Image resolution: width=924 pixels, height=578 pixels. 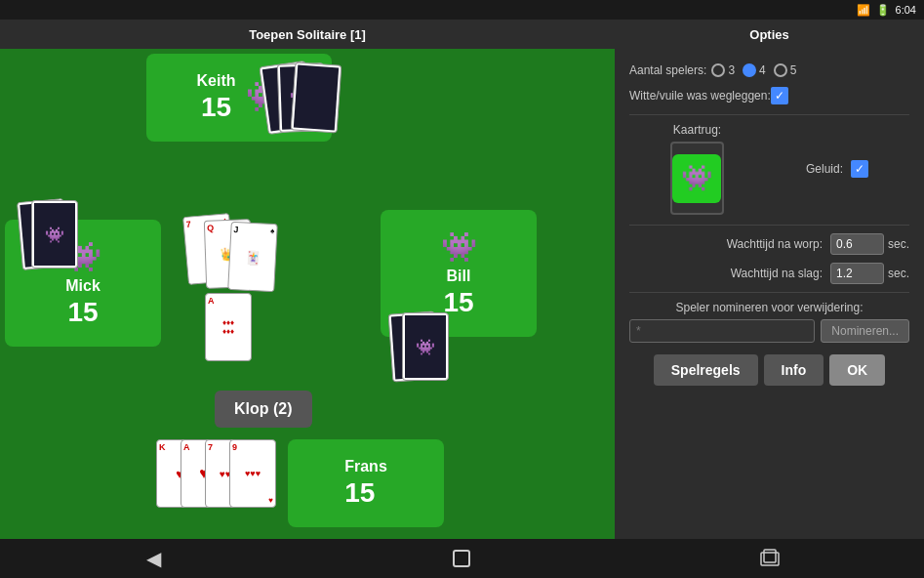 What do you see at coordinates (769, 35) in the screenshot?
I see `options-title: Opties` at bounding box center [769, 35].